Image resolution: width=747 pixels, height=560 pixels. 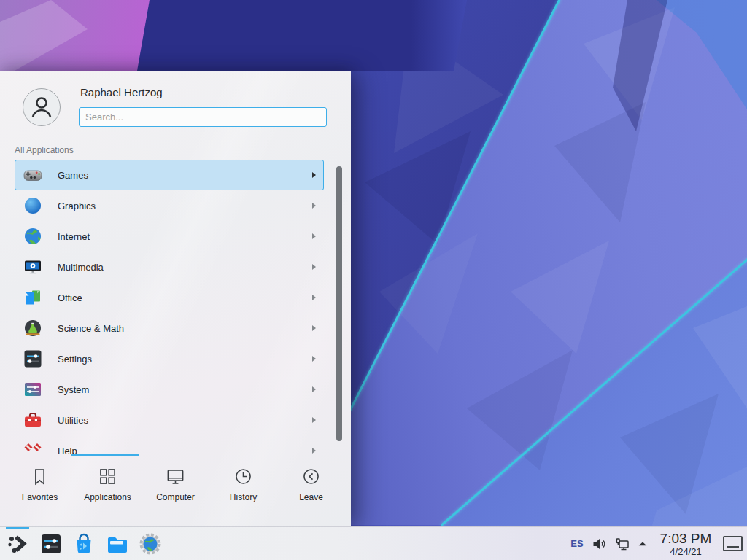 I want to click on category-row-games: Games, so click(x=169, y=175).